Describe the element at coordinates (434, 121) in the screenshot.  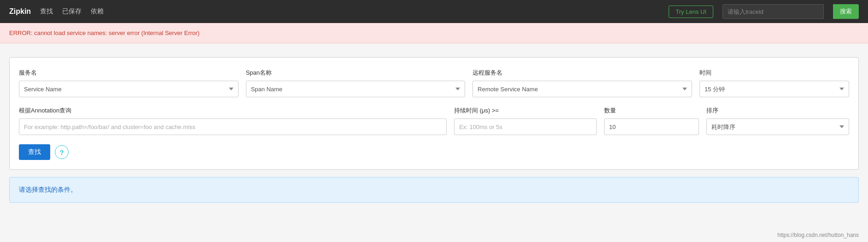
I see `form-row-2: 根据Annotation查询 持续时间 (μs) >= 数量 排序 耗时降序` at that location.